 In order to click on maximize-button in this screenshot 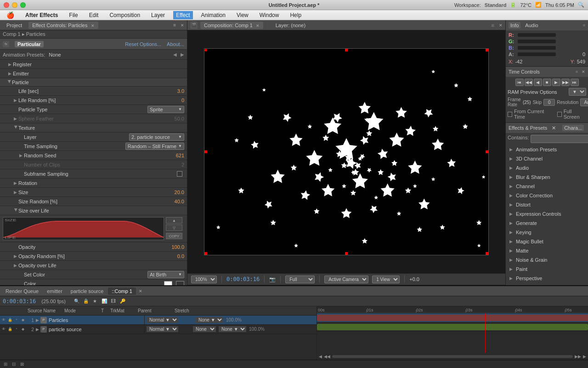, I will do `click(23, 5)`.